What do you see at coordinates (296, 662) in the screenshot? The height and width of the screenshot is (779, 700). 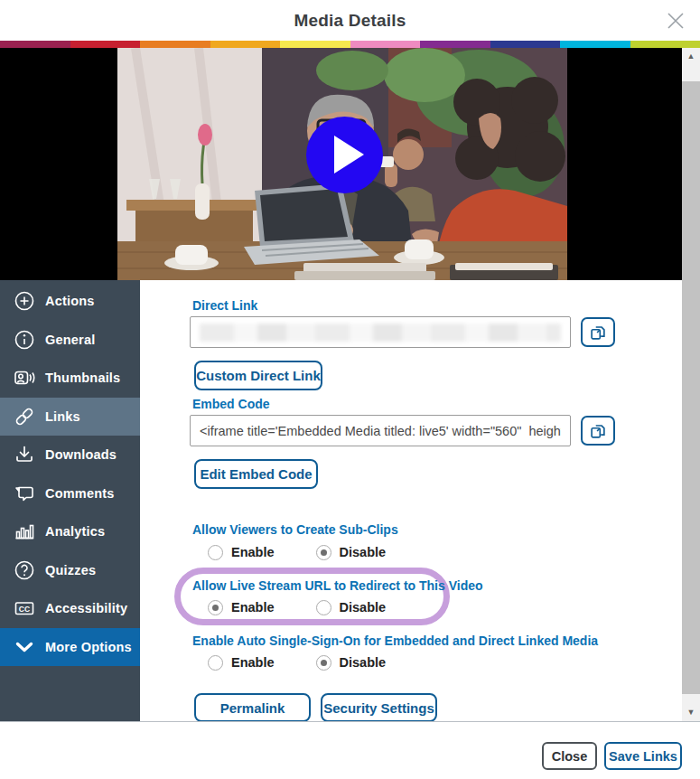 I see `auto-sso-radio-group: Enable Disable` at bounding box center [296, 662].